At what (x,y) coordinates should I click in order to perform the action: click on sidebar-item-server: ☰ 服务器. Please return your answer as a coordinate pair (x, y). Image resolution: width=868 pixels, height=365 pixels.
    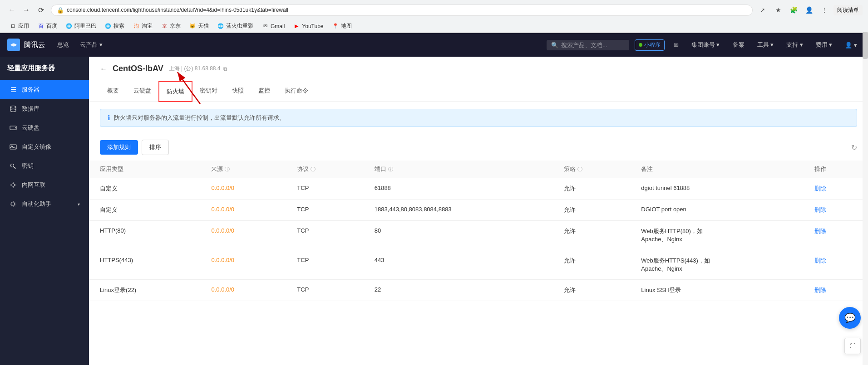
    Looking at the image, I should click on (44, 90).